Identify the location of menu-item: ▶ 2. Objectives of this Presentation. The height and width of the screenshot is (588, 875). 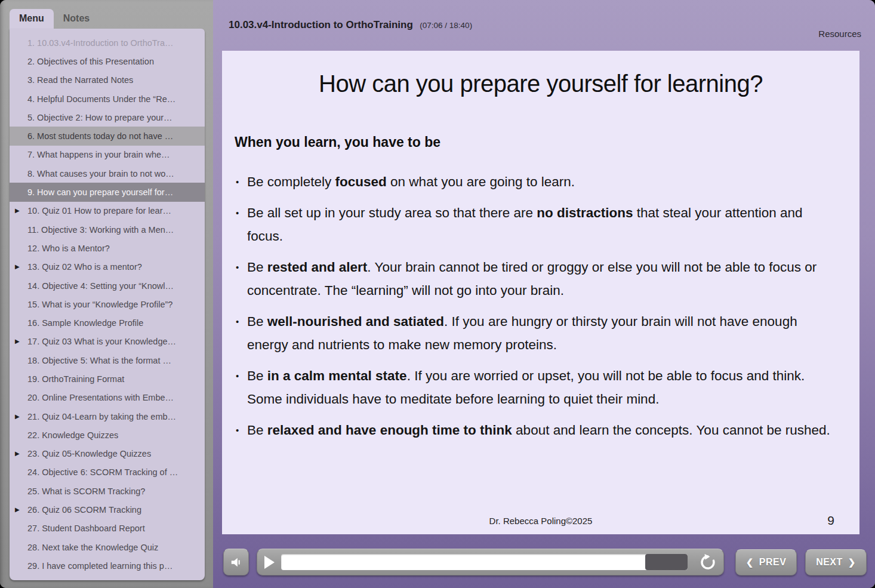
(107, 61).